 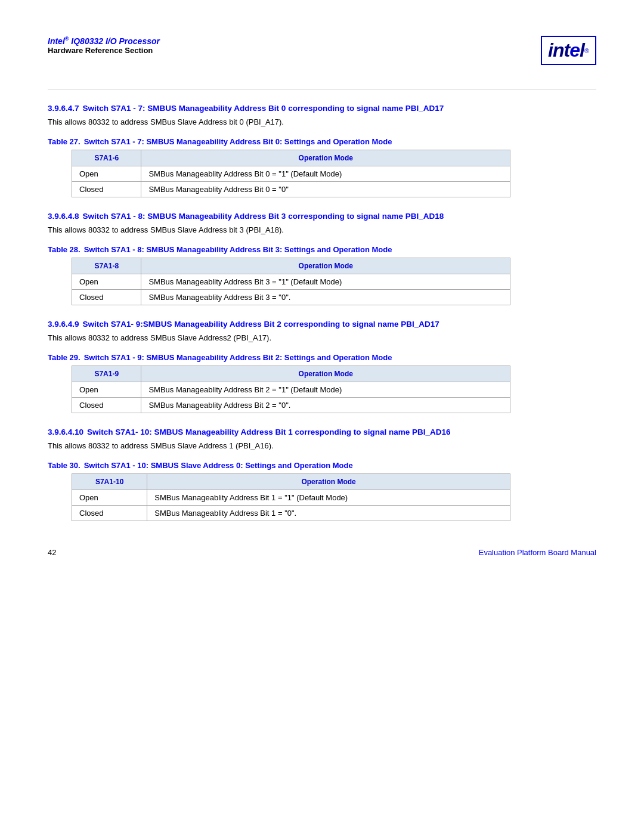 I want to click on logo-text: intel, so click(x=566, y=50).